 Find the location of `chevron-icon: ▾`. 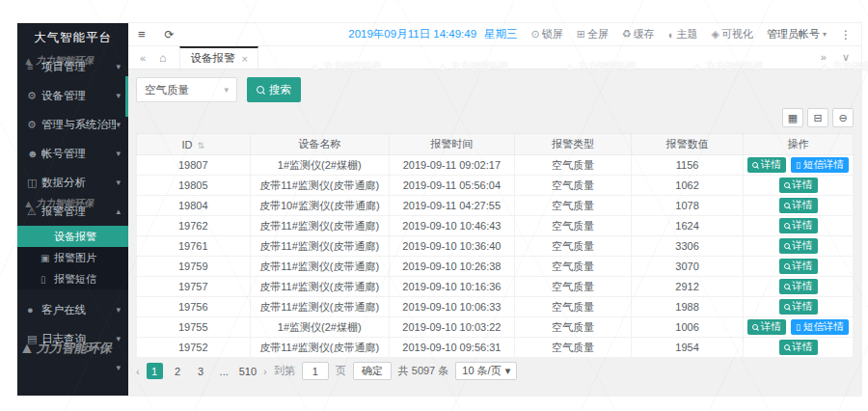

chevron-icon: ▾ is located at coordinates (118, 96).